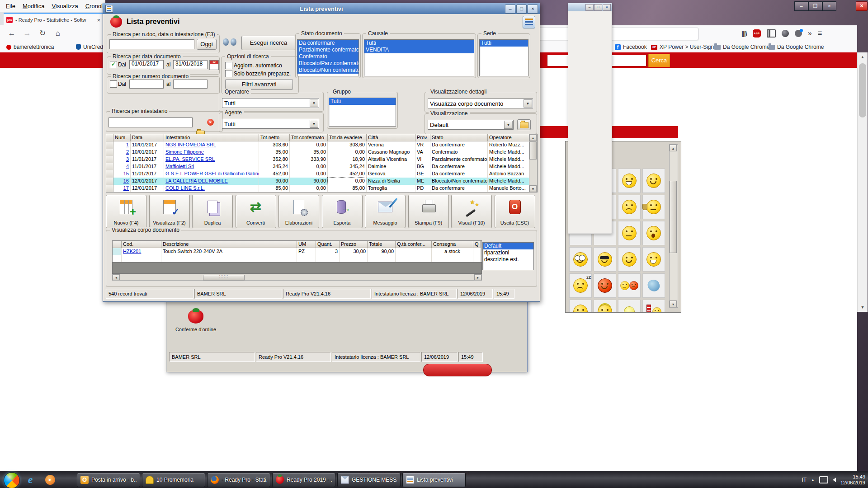  I want to click on table-cell: VR, so click(423, 145).